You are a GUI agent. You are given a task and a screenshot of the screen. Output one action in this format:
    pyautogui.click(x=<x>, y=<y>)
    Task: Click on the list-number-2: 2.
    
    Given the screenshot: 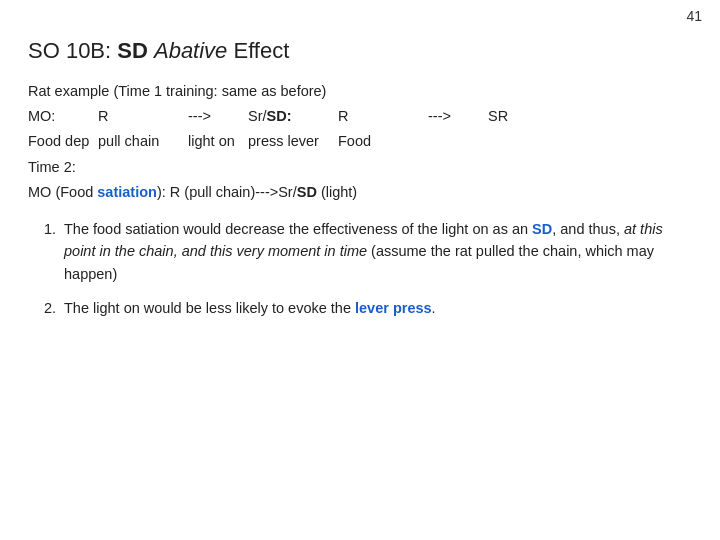 What is the action you would take?
    pyautogui.click(x=47, y=308)
    